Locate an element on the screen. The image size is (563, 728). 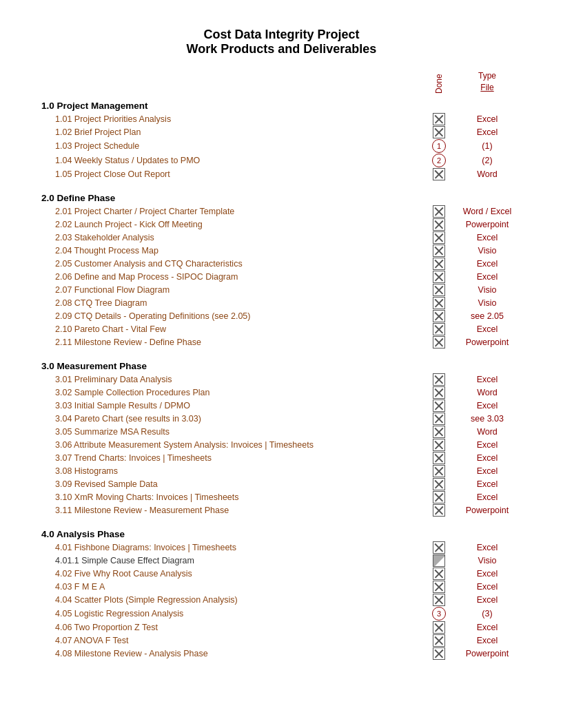
list-item: 2.03 Stakeholder AnalysisExcel is located at coordinates (281, 238).